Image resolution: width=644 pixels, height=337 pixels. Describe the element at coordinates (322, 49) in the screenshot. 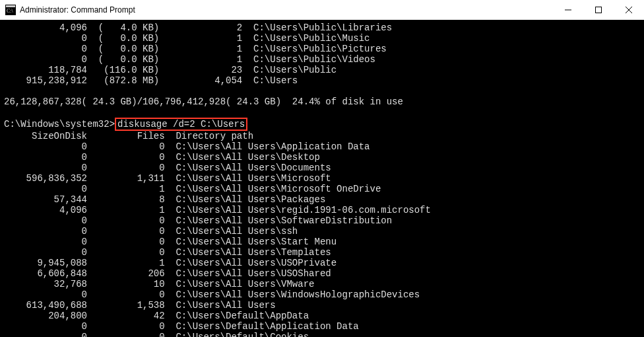

I see `output-row: 0 ( 0.0 KB) 1 C:\Users\Public\Pictures` at that location.